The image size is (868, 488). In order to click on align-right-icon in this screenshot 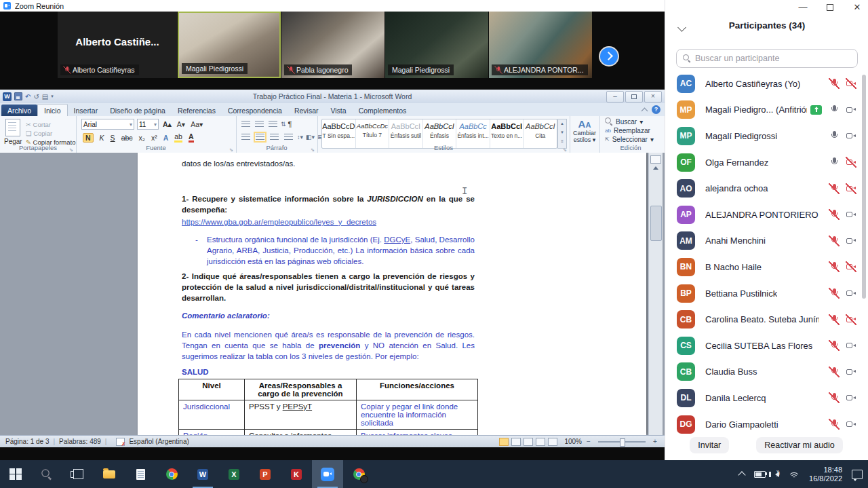, I will do `click(274, 137)`.